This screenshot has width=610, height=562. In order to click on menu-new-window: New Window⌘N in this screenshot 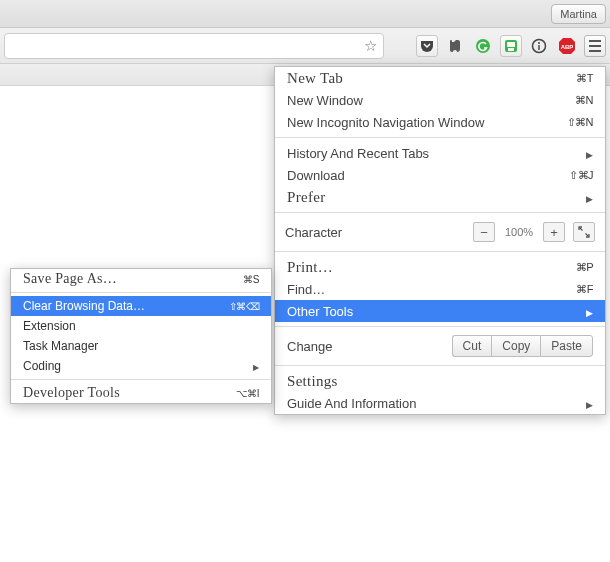, I will do `click(440, 100)`.